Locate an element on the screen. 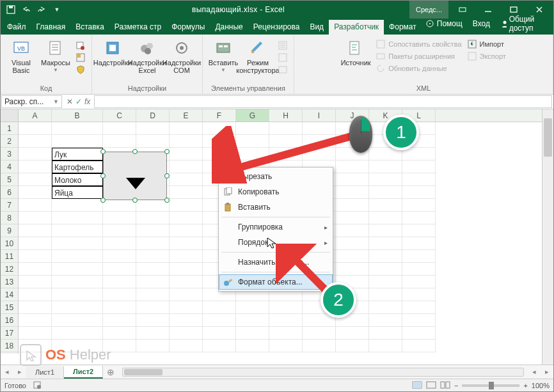 This screenshot has height=392, width=554. row-header: 6 is located at coordinates (9, 192).